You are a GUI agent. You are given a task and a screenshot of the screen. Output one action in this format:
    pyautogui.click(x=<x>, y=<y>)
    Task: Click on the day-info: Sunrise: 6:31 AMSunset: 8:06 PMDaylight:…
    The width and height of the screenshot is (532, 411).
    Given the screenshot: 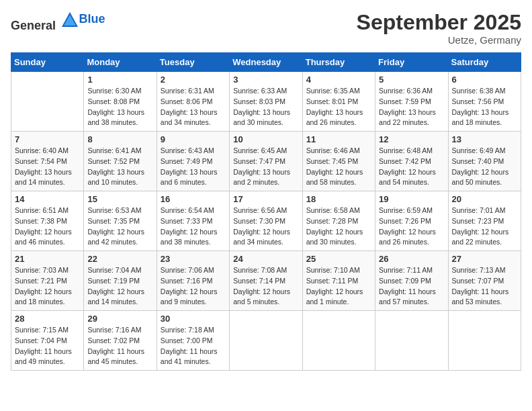 What is the action you would take?
    pyautogui.click(x=193, y=107)
    